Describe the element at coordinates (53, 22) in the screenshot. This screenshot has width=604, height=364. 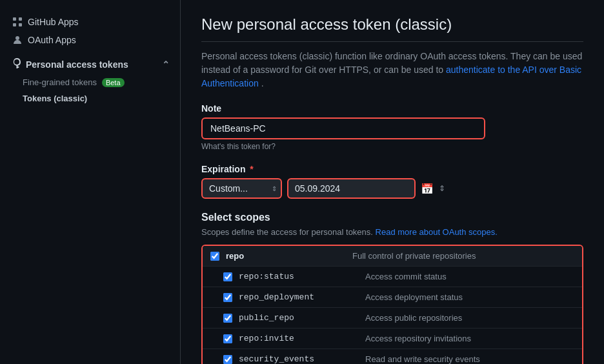
I see `sidebar-item-github-apps-label: GitHub Apps` at that location.